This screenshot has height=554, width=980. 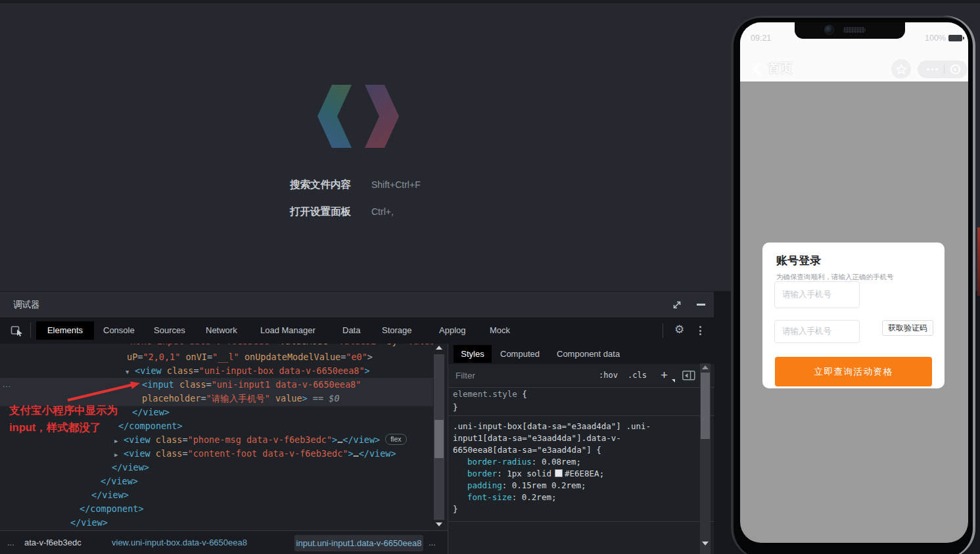 What do you see at coordinates (179, 543) in the screenshot?
I see `breadcrumb-item: view.uni-input-box.data-v-6650eea8` at bounding box center [179, 543].